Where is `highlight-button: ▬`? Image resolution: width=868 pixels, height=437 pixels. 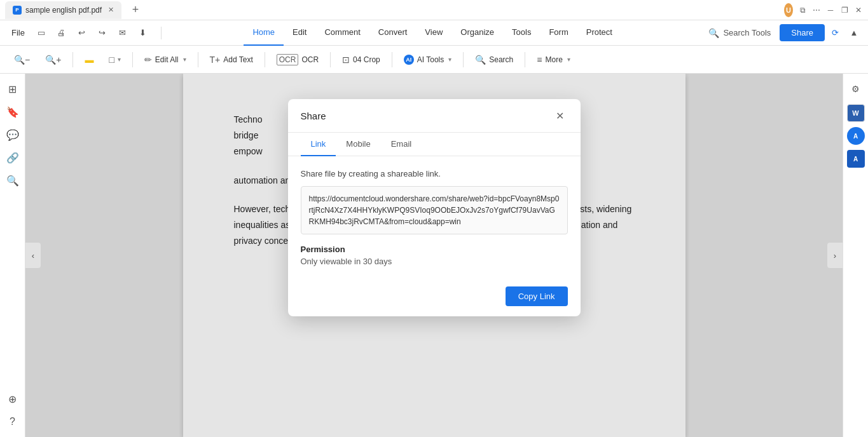 highlight-button: ▬ is located at coordinates (89, 60).